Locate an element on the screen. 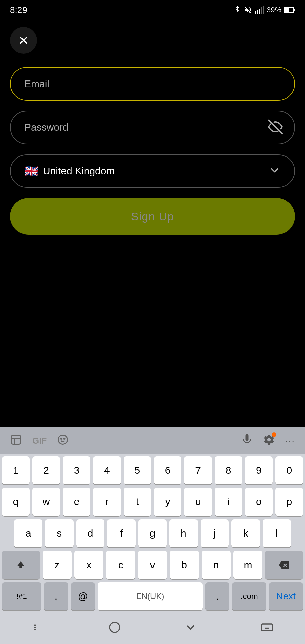 Image resolution: width=305 pixels, height=644 pixels. close-button is located at coordinates (24, 40).